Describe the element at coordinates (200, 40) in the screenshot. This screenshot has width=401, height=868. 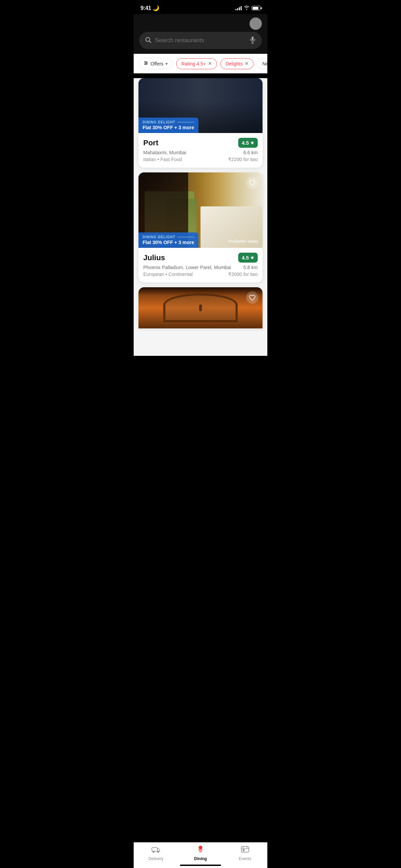
I see `search-bar` at that location.